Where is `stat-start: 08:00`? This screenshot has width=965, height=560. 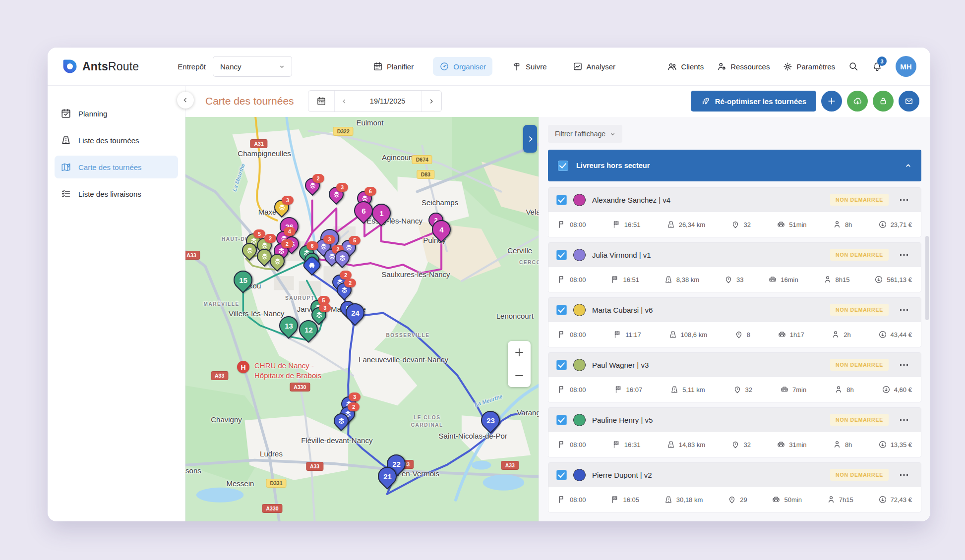
stat-start: 08:00 is located at coordinates (572, 445).